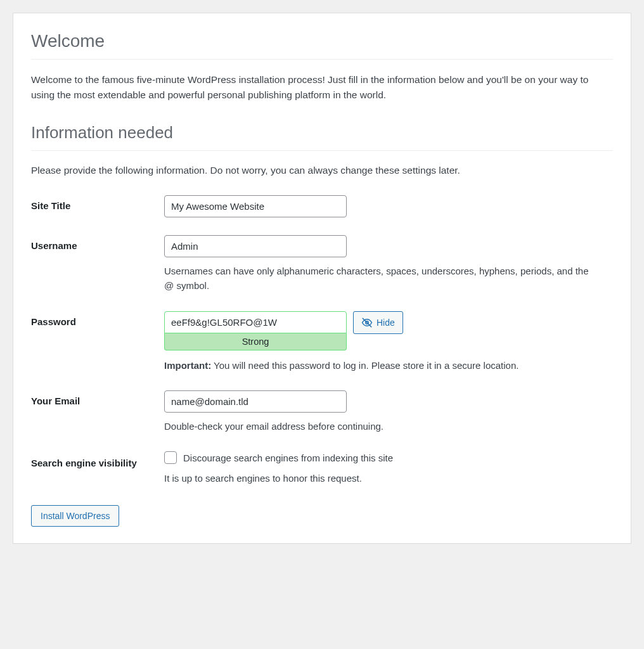  What do you see at coordinates (98, 351) in the screenshot?
I see `password-label: Password` at bounding box center [98, 351].